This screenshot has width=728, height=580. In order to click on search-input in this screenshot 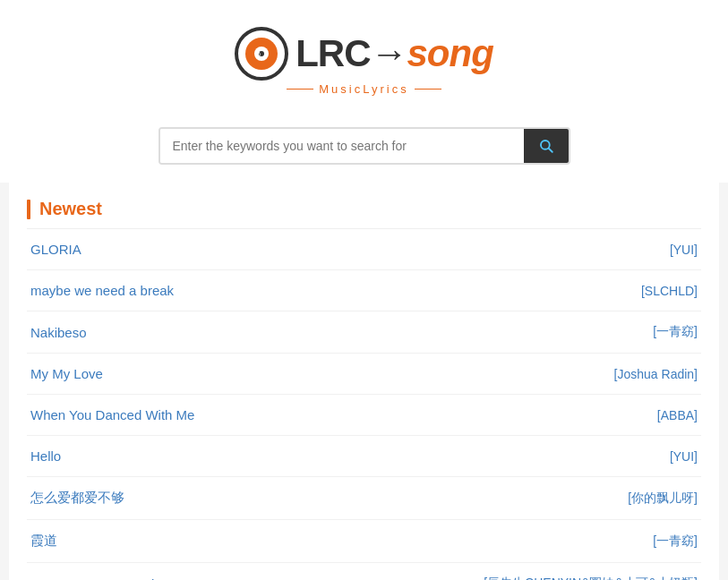, I will do `click(342, 146)`.